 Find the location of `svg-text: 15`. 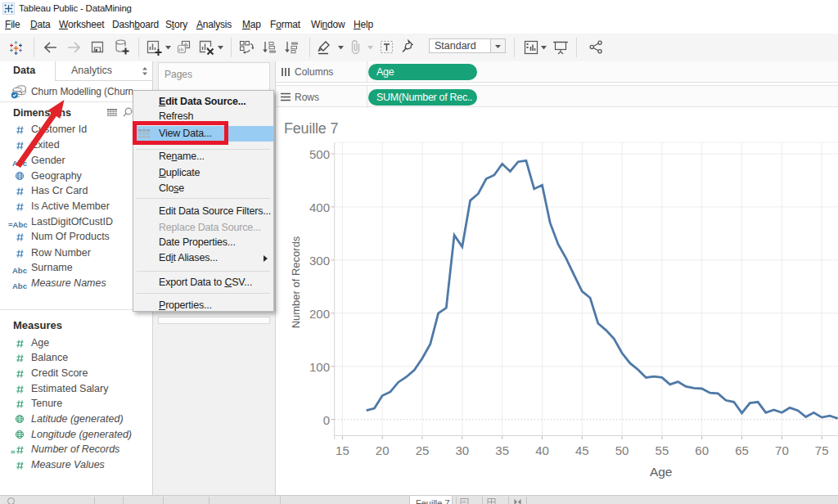

svg-text: 15 is located at coordinates (342, 450).